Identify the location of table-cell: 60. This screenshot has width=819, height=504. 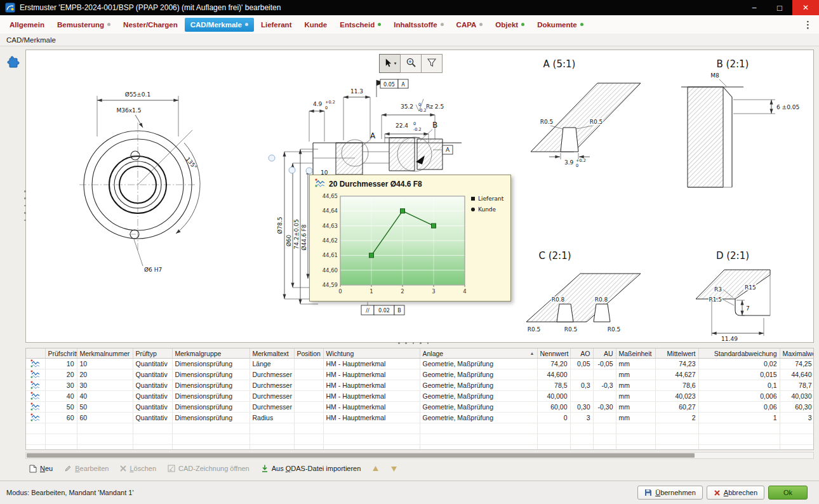
(105, 418).